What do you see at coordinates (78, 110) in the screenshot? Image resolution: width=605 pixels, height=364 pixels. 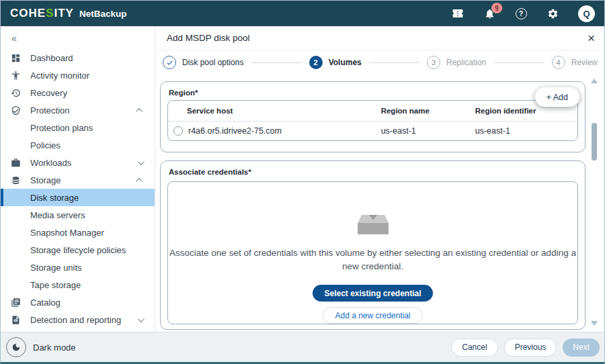 I see `sidebar-item-protection: Protection` at bounding box center [78, 110].